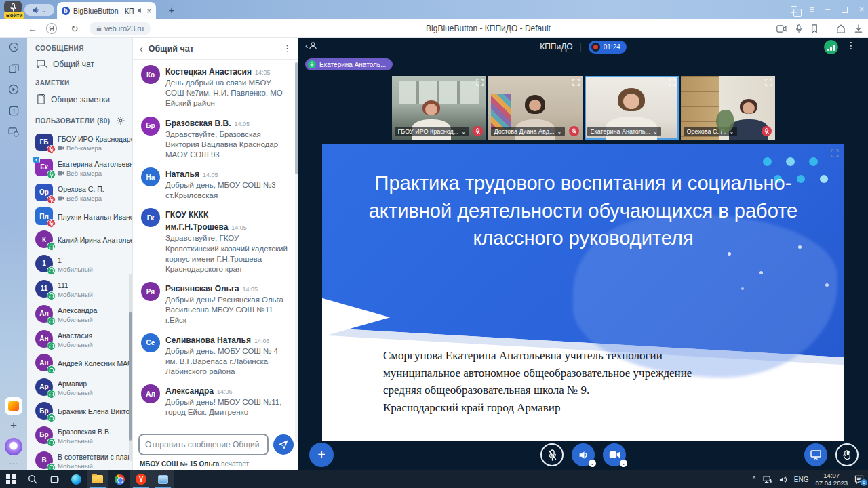 The height and width of the screenshot is (488, 868). Describe the element at coordinates (216, 355) in the screenshot. I see `chat-message: Се Селиванова Наталья14:06 Добрый день. …` at that location.